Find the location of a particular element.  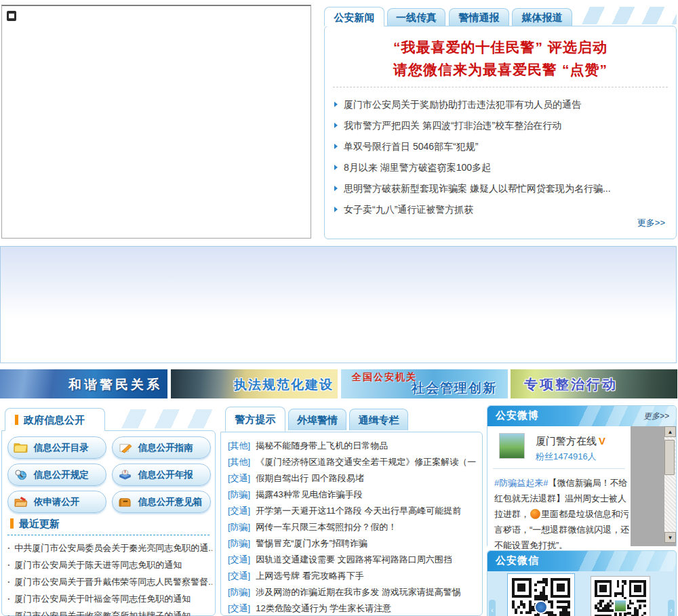

carousel-left-arrow: ‹ is located at coordinates (492, 608).